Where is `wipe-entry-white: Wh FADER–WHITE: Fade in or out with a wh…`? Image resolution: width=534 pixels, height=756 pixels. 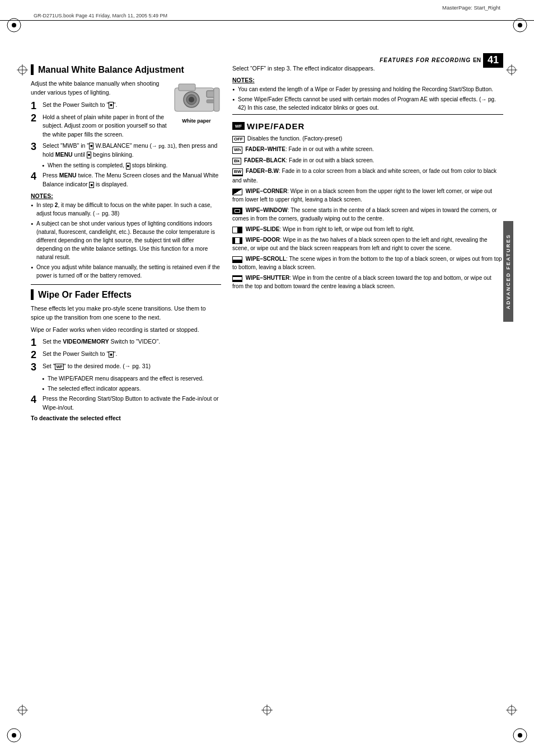 wipe-entry-white: Wh FADER–WHITE: Fade in or out with a wh… is located at coordinates (368, 149).